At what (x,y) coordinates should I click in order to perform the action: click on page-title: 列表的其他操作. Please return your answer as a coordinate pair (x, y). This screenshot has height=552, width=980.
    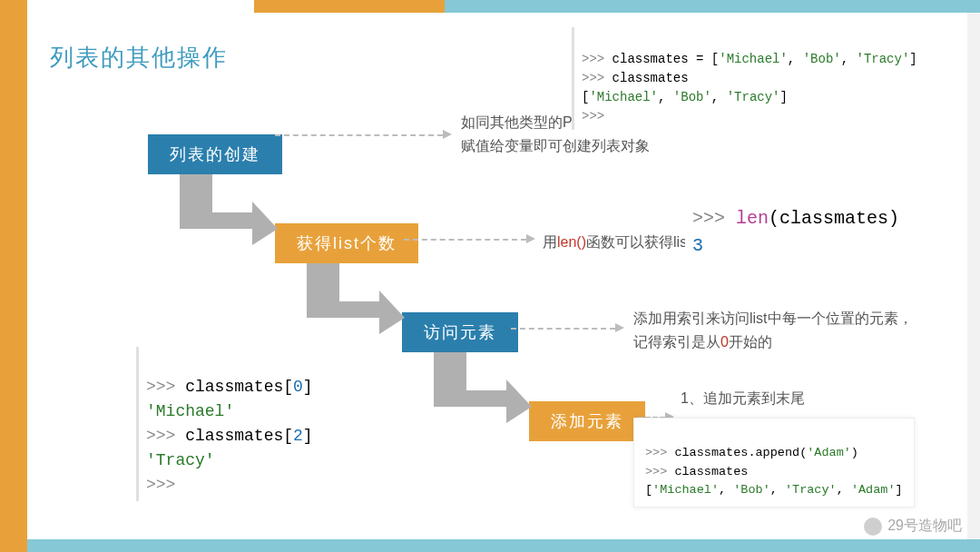
    Looking at the image, I should click on (139, 58).